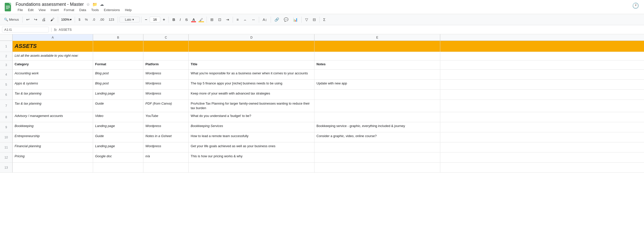 The height and width of the screenshot is (249, 644). What do you see at coordinates (20, 10) in the screenshot?
I see `menu-file: File` at bounding box center [20, 10].